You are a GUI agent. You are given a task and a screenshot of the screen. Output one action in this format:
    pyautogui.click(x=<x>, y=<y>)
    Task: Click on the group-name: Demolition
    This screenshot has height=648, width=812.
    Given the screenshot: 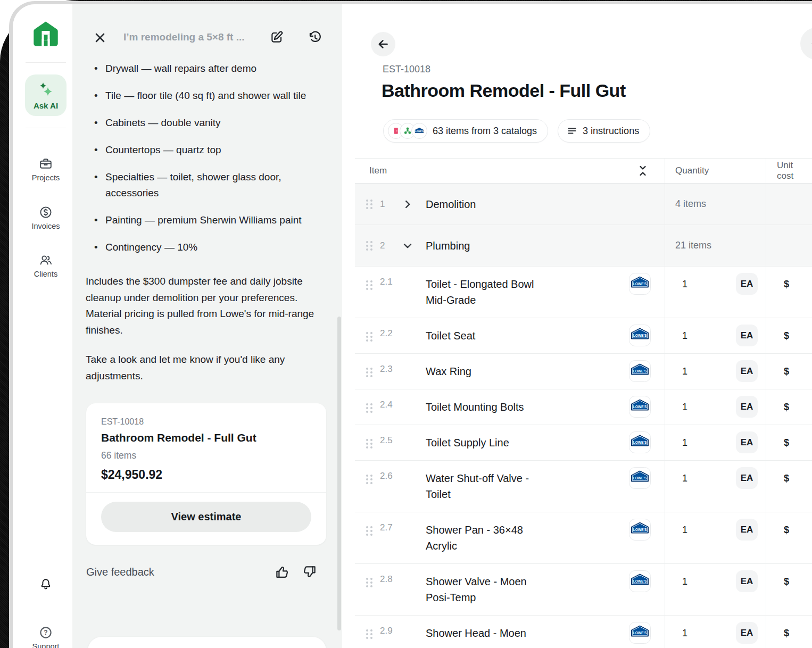 What is the action you would take?
    pyautogui.click(x=451, y=204)
    